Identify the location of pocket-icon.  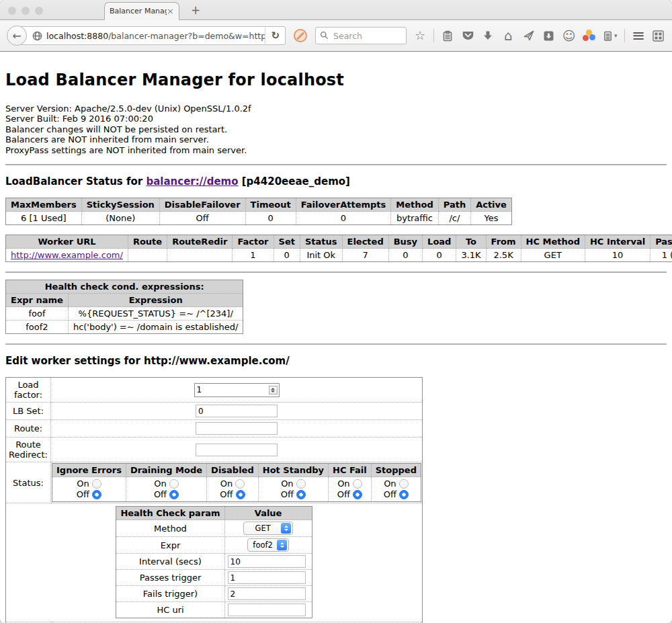
(468, 36).